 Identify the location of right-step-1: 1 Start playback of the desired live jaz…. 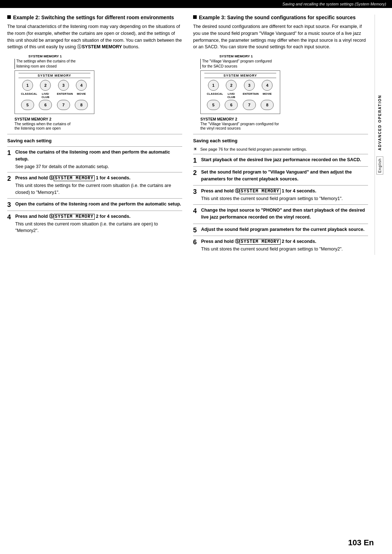
(281, 160).